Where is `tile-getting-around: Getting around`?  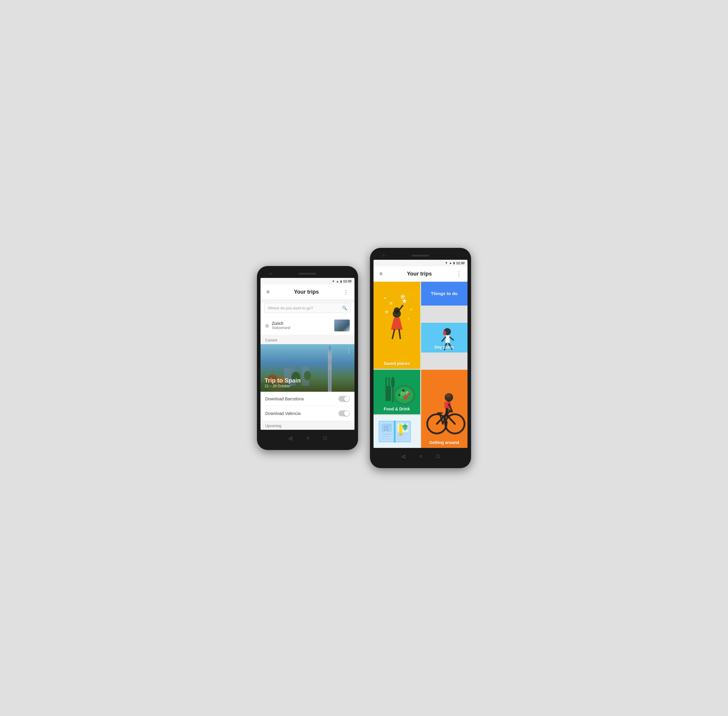
tile-getting-around: Getting around is located at coordinates (444, 409).